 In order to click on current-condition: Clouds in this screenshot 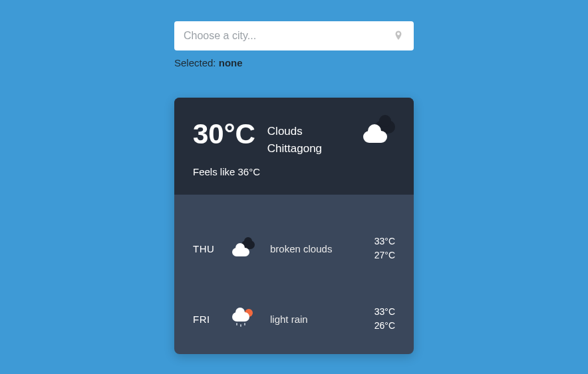, I will do `click(309, 132)`.